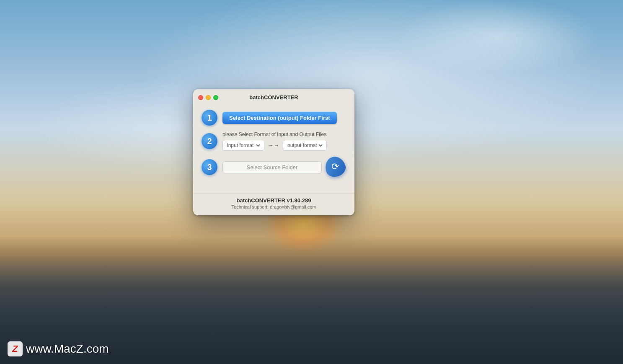  I want to click on close-button, so click(201, 98).